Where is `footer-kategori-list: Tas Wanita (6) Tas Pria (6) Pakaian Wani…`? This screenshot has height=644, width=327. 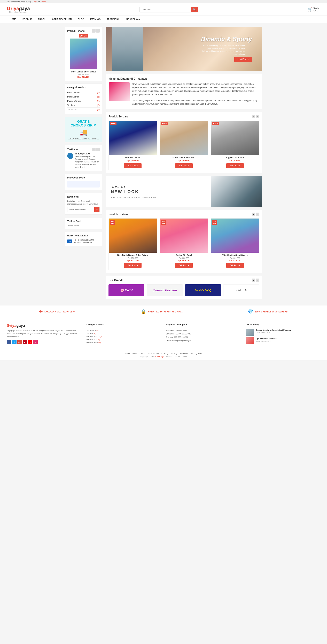 footer-kategori-list: Tas Wanita (6) Tas Pria (6) Pakaian Wani… is located at coordinates (124, 336).